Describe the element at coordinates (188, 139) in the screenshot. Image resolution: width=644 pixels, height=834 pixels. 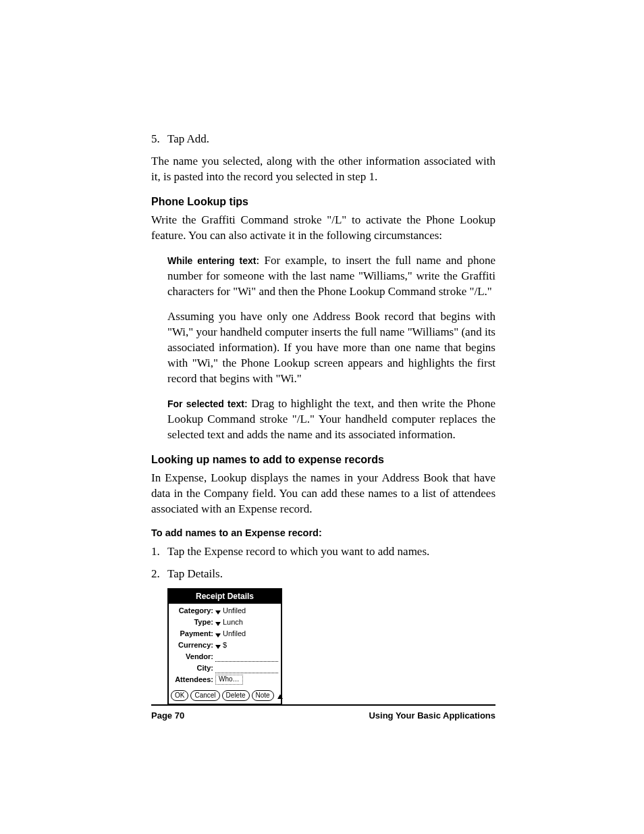
I see `list-text: Tap Add.` at that location.